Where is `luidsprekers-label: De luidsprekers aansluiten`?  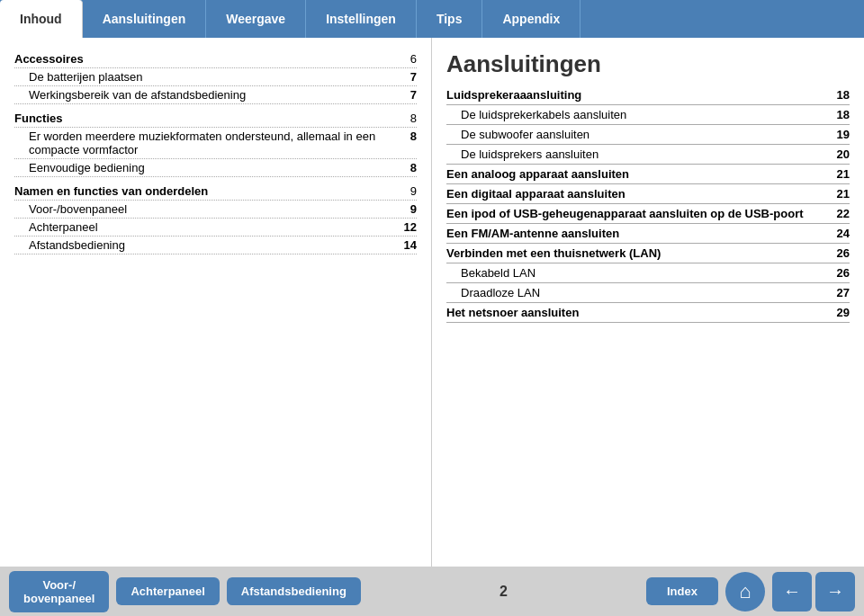 luidsprekers-label: De luidsprekers aansluiten is located at coordinates (649, 155).